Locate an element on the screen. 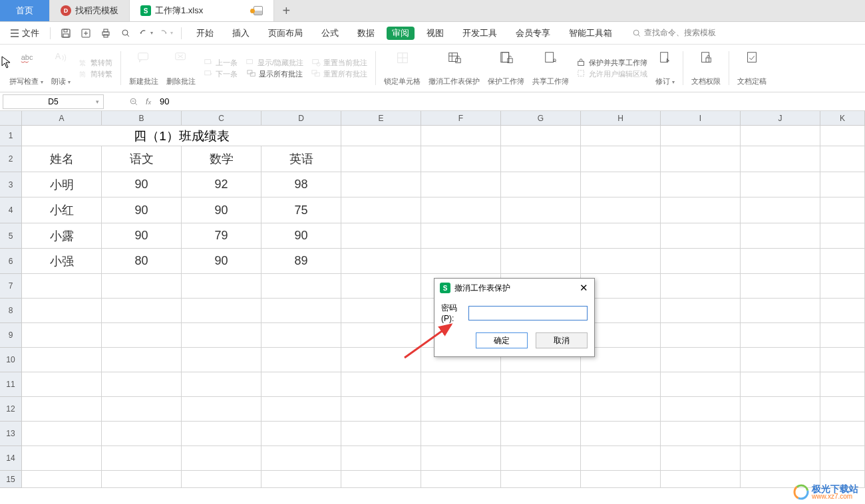  column-header: C is located at coordinates (222, 118).